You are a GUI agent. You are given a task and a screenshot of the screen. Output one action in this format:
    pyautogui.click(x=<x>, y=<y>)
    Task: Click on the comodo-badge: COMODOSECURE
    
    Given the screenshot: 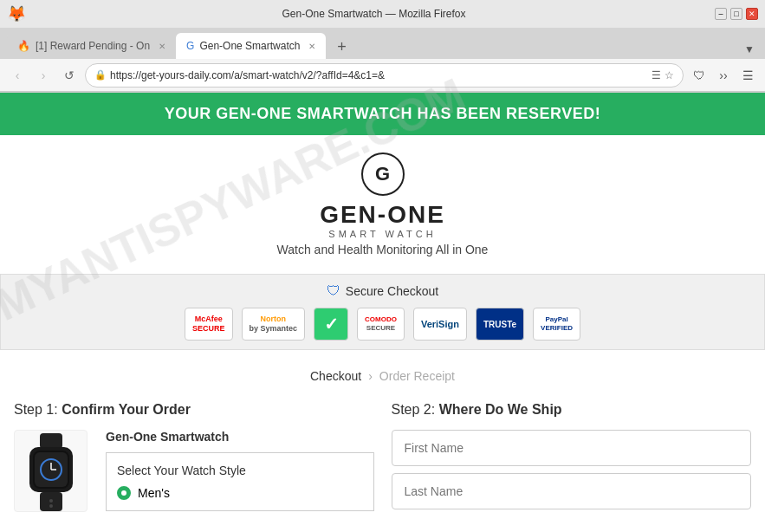 What is the action you would take?
    pyautogui.click(x=381, y=324)
    